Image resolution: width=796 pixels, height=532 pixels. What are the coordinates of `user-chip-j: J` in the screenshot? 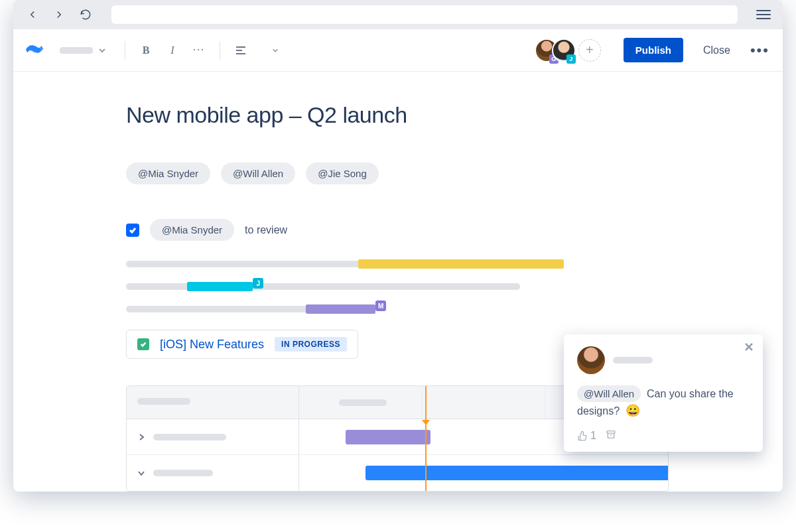 It's located at (258, 283).